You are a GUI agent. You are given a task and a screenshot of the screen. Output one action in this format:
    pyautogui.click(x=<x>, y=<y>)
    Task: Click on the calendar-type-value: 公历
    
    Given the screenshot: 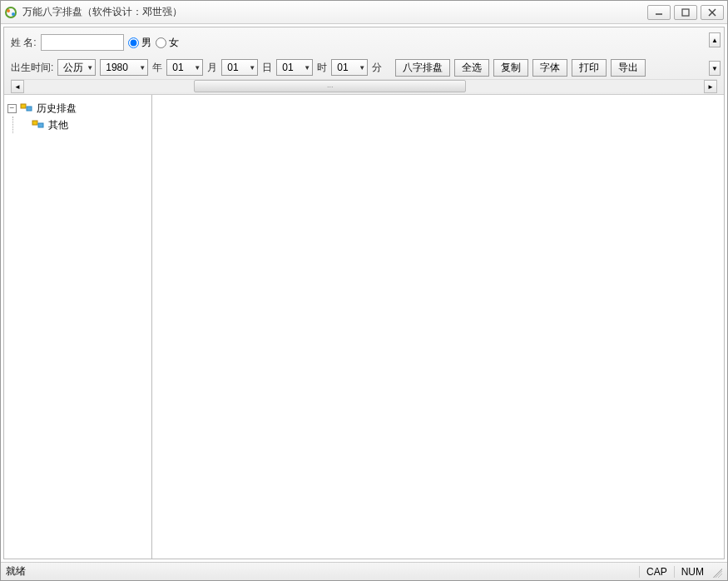 What is the action you would take?
    pyautogui.click(x=73, y=68)
    